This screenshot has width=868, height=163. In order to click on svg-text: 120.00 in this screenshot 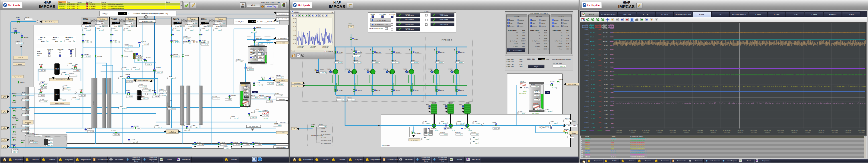, I will do `click(612, 24)`.